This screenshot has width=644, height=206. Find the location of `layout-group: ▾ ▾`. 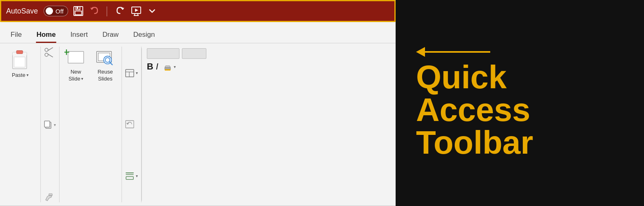

layout-group: ▾ ▾ is located at coordinates (132, 124).